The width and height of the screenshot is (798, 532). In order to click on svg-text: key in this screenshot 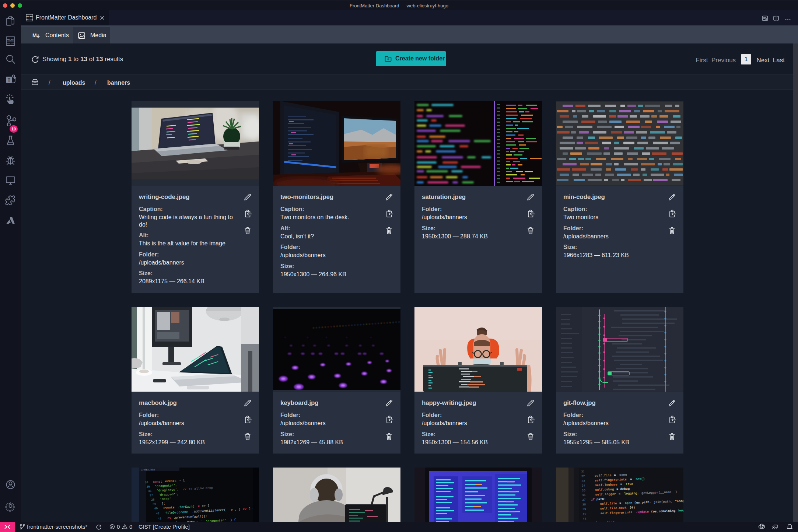, I will do `click(681, 511)`.